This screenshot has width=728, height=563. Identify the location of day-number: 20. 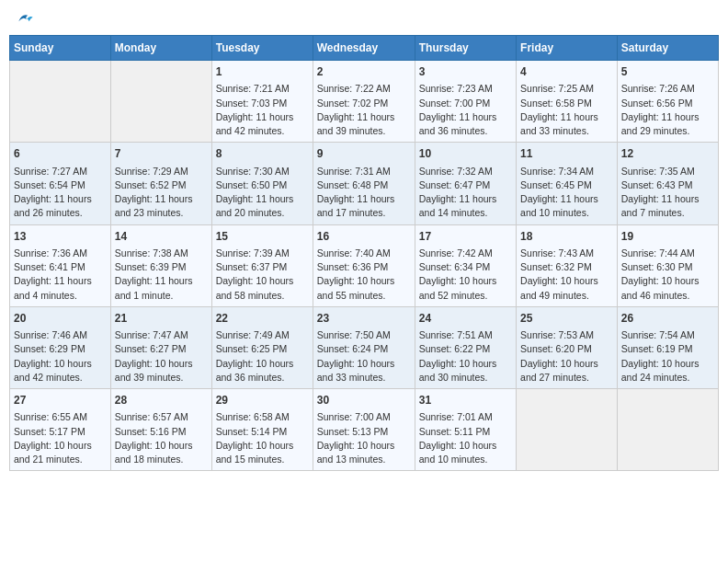
(61, 318).